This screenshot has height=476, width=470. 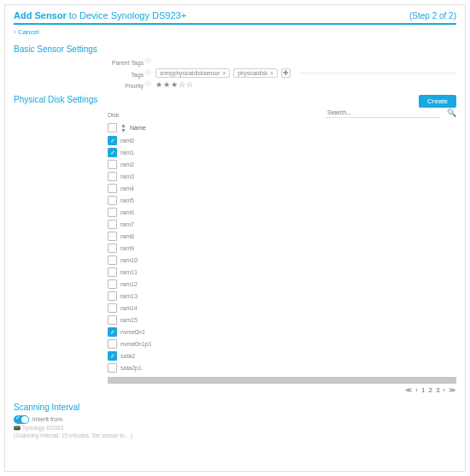 What do you see at coordinates (113, 128) in the screenshot?
I see `select-all-checkbox` at bounding box center [113, 128].